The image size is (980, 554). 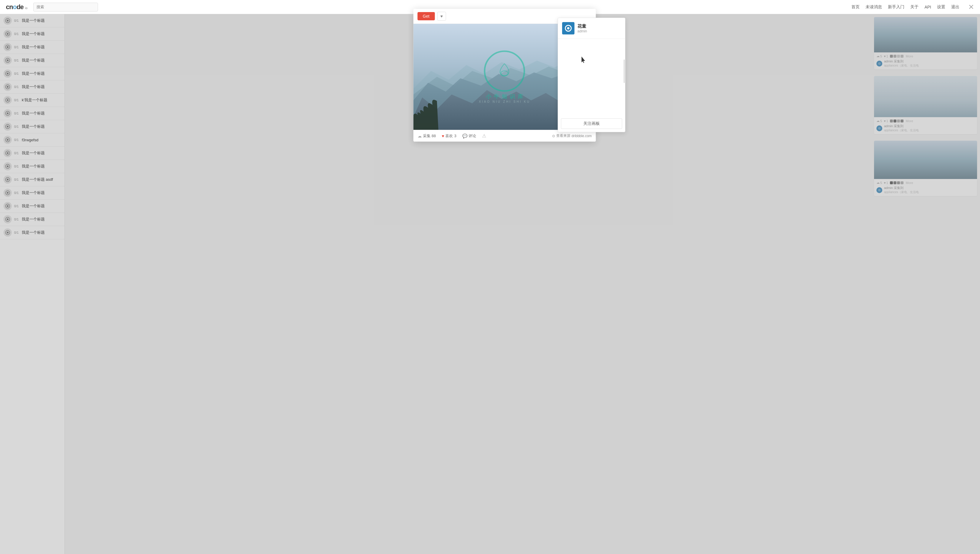 What do you see at coordinates (624, 78) in the screenshot?
I see `popover-scrollbar` at bounding box center [624, 78].